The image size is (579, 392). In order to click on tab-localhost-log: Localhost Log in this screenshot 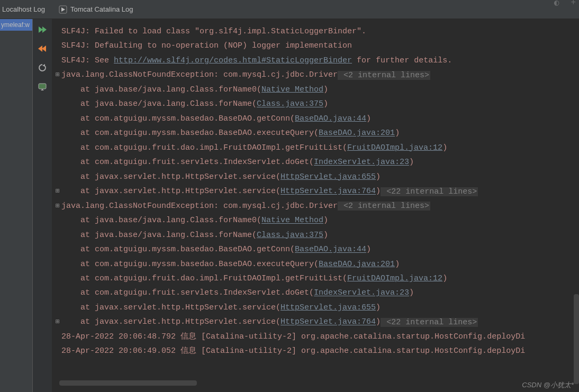, I will do `click(23, 10)`.